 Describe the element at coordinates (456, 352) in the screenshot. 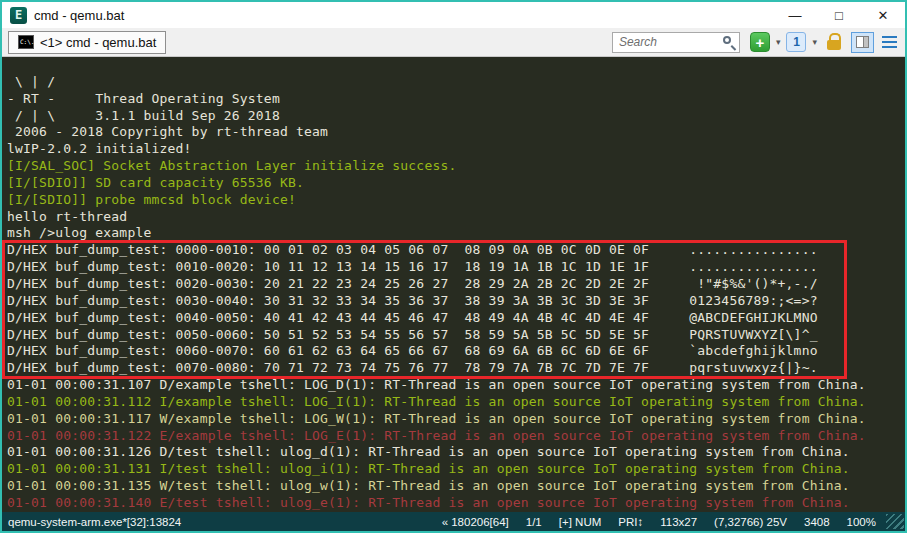

I see `terminal-line: D/HEX buf_dump_test: 0060-0070: 60 61 62…` at that location.